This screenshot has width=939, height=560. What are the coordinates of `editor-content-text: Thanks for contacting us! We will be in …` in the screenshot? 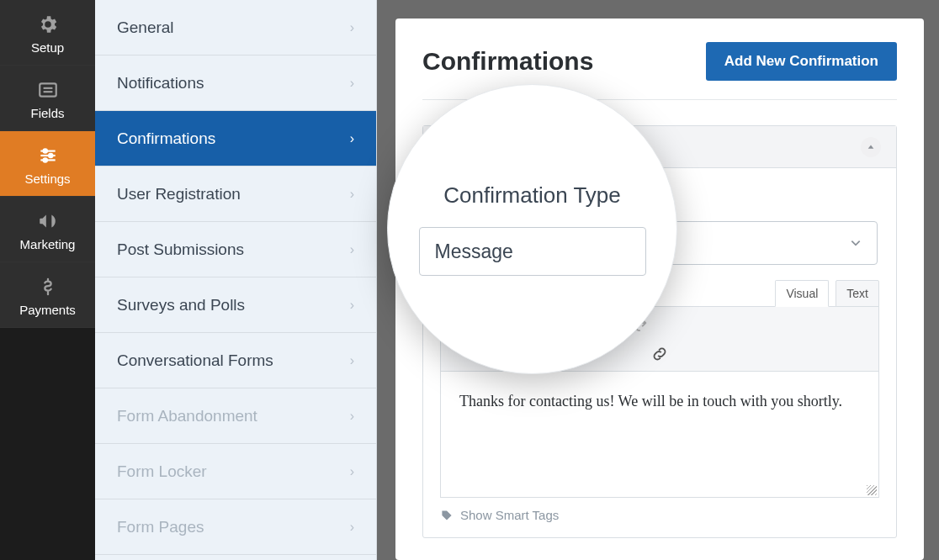 It's located at (651, 401).